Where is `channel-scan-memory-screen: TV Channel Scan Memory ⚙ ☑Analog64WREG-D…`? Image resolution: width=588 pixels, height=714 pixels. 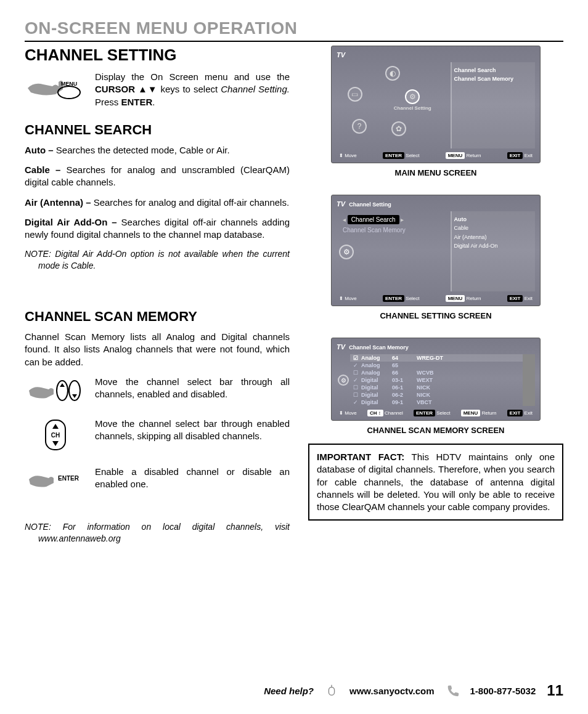
channel-scan-memory-screen: TV Channel Scan Memory ⚙ ☑Analog64WREG-D… is located at coordinates (436, 379).